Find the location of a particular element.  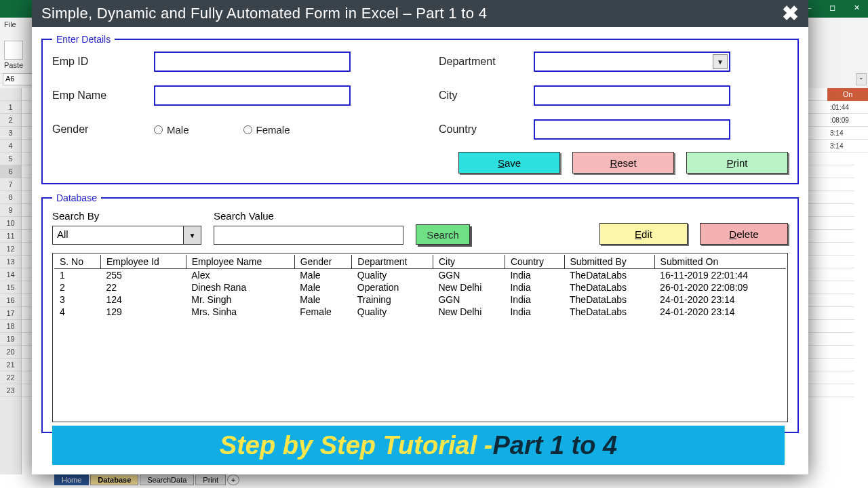

close-window-icon: ✕ is located at coordinates (856, 9).